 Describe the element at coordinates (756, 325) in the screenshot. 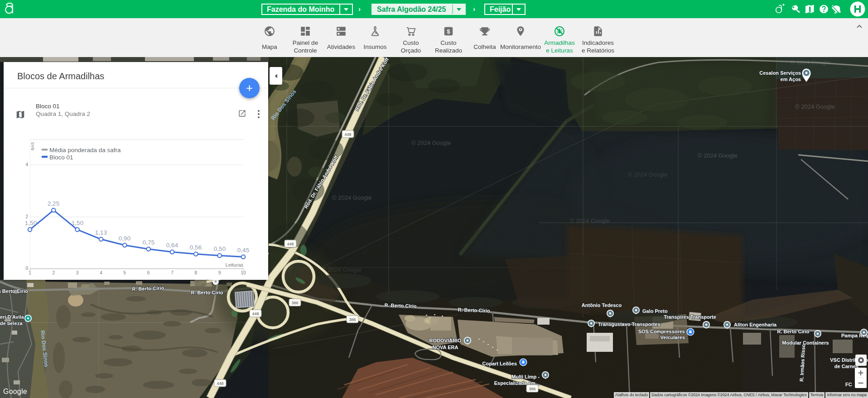

I see `svg-text: Aliton Engenharia` at that location.